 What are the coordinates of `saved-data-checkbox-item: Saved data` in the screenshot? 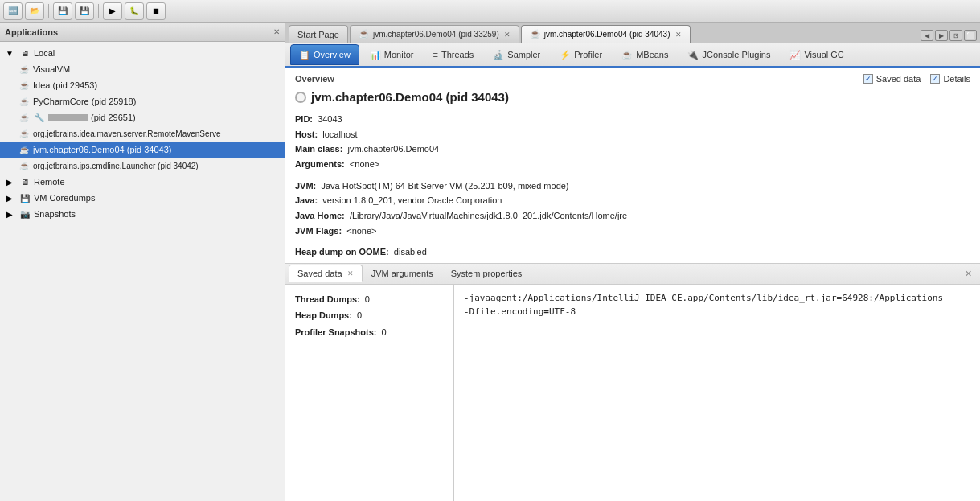 It's located at (892, 79).